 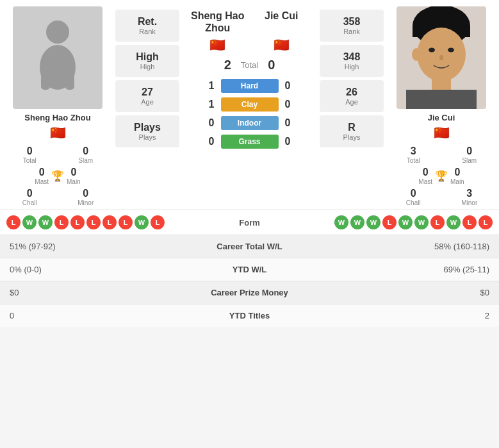 I want to click on grass-left: 0, so click(x=208, y=142).